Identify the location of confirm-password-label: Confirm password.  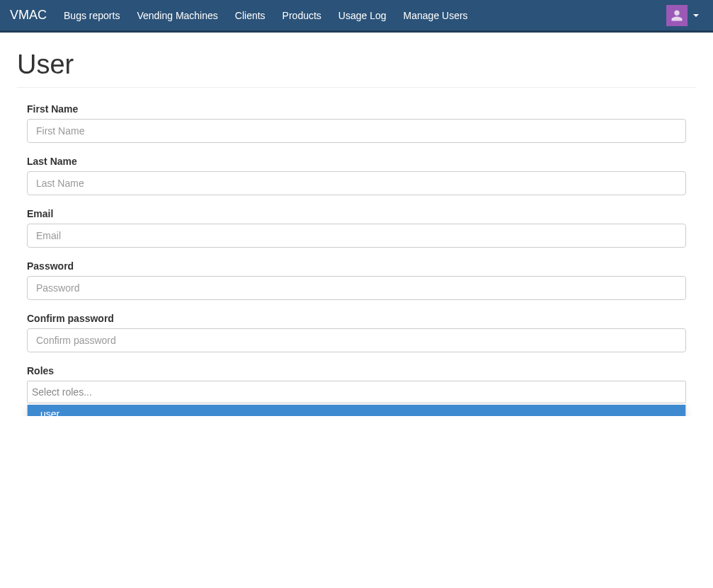
(357, 318).